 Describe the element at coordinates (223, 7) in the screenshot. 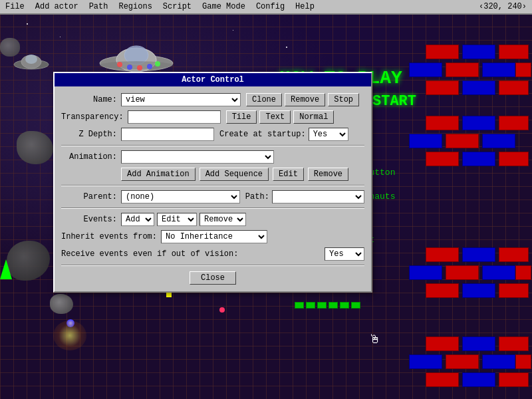

I see `menu-game-mode: Game Mode` at that location.